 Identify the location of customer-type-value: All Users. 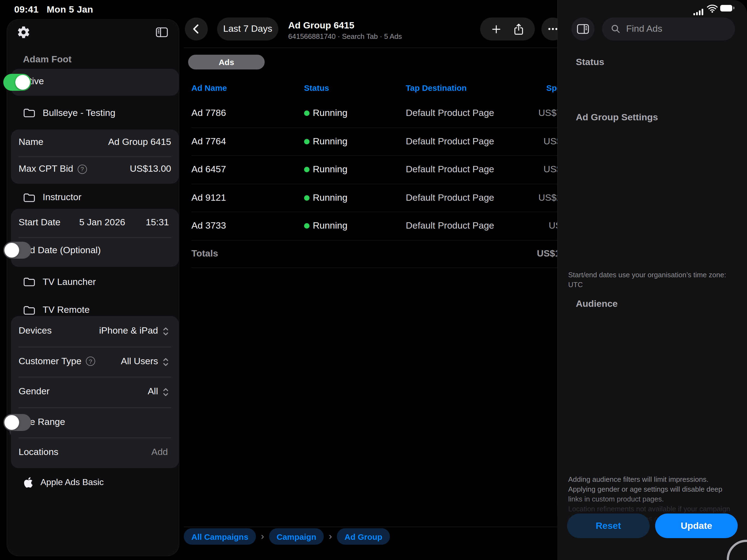
(139, 361).